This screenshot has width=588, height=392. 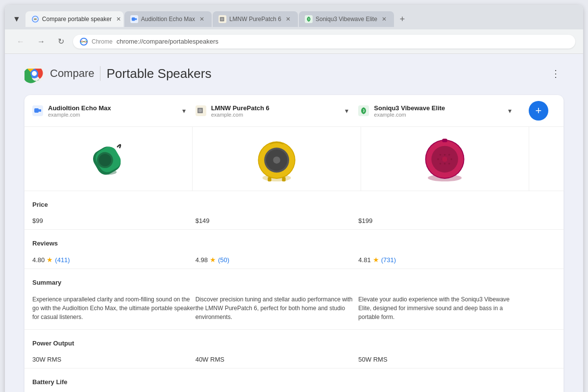 What do you see at coordinates (255, 19) in the screenshot?
I see `tab-lmnw: LMNW PurePatch 6 ✕` at bounding box center [255, 19].